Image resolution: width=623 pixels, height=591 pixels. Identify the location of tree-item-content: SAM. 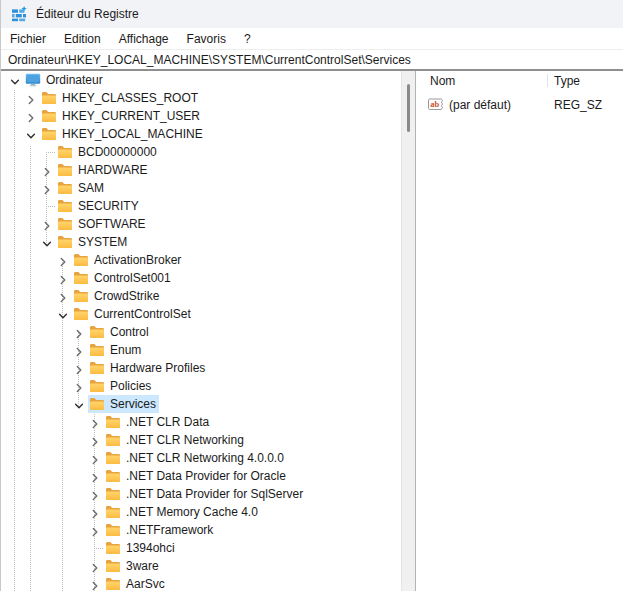
(82, 188).